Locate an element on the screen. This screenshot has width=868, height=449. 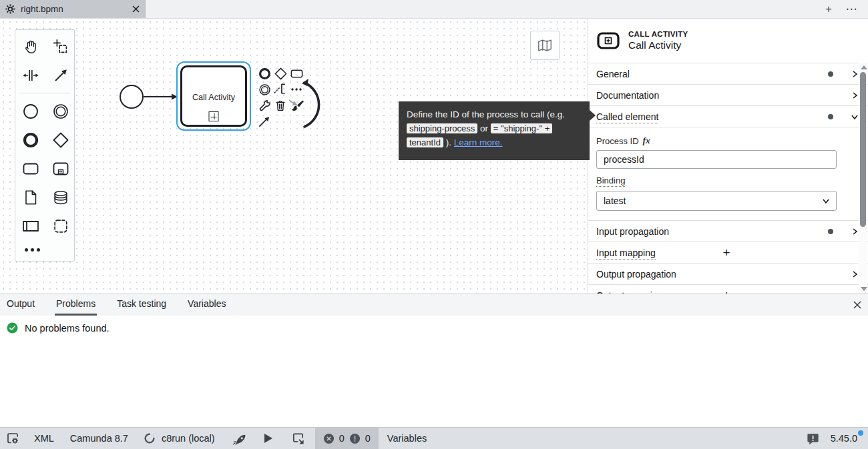
section-input-mapping: Input mapping + is located at coordinates (728, 253).